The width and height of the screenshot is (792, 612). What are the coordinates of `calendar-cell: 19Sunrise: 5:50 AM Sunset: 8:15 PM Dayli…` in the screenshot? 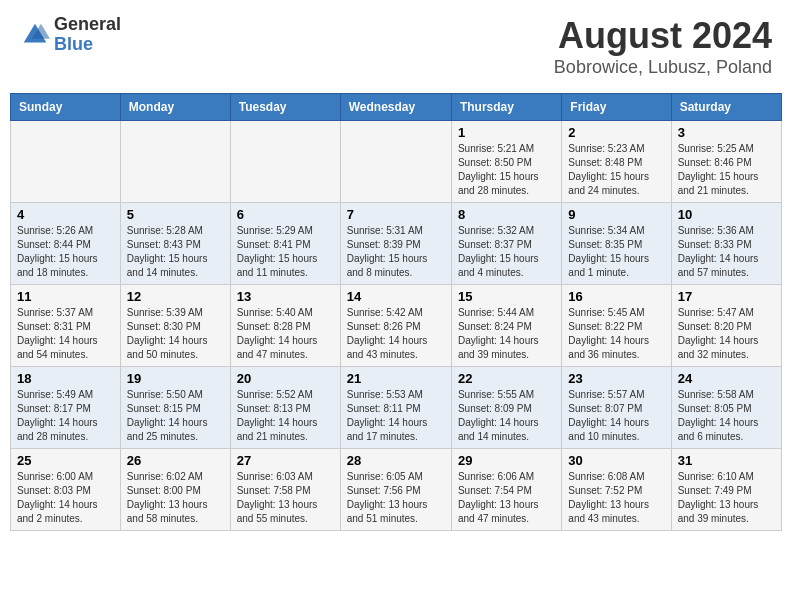 It's located at (175, 408).